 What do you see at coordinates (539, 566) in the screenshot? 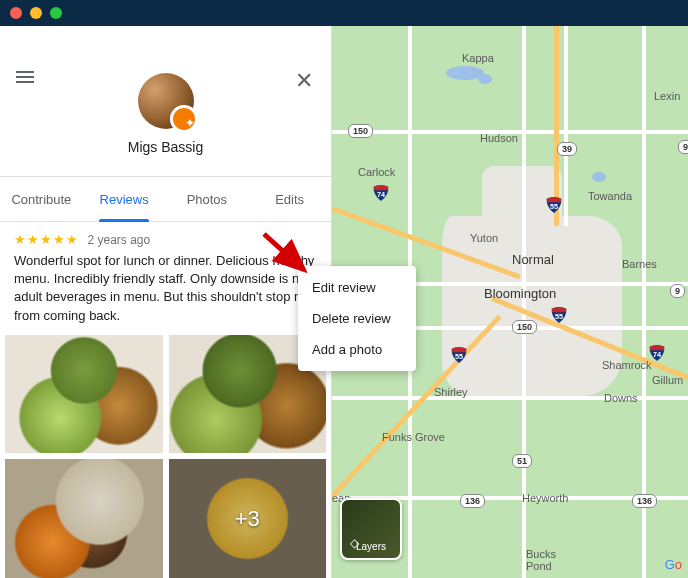
I see `map-label: Pond` at bounding box center [539, 566].